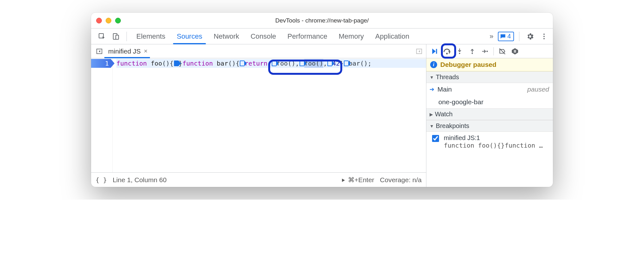  What do you see at coordinates (102, 36) in the screenshot?
I see `inspect-element-icon` at bounding box center [102, 36].